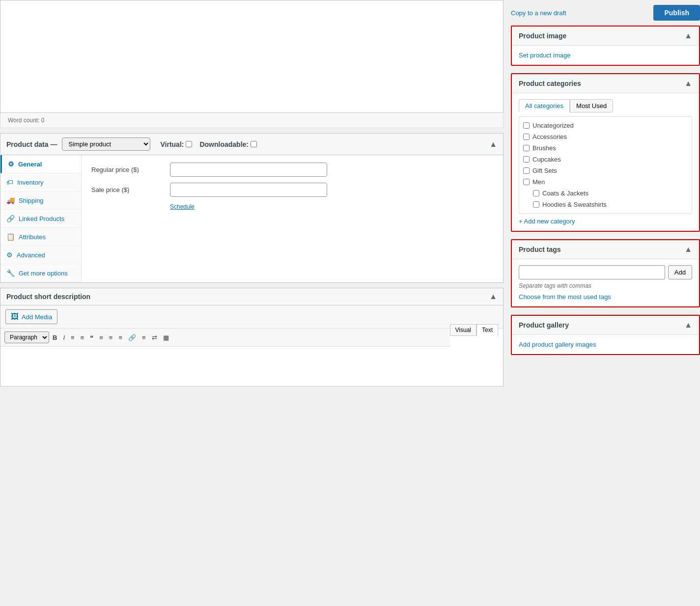 Image resolution: width=700 pixels, height=606 pixels. Describe the element at coordinates (292, 170) in the screenshot. I see `regular-price-row: Regular price ($)` at that location.